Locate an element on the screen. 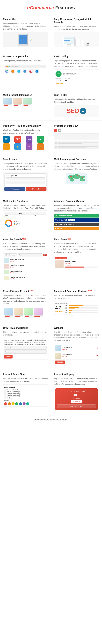  feature-flash-sales: Flash SalesHOT A flash sale is a discoun… is located at coordinates (77, 260).